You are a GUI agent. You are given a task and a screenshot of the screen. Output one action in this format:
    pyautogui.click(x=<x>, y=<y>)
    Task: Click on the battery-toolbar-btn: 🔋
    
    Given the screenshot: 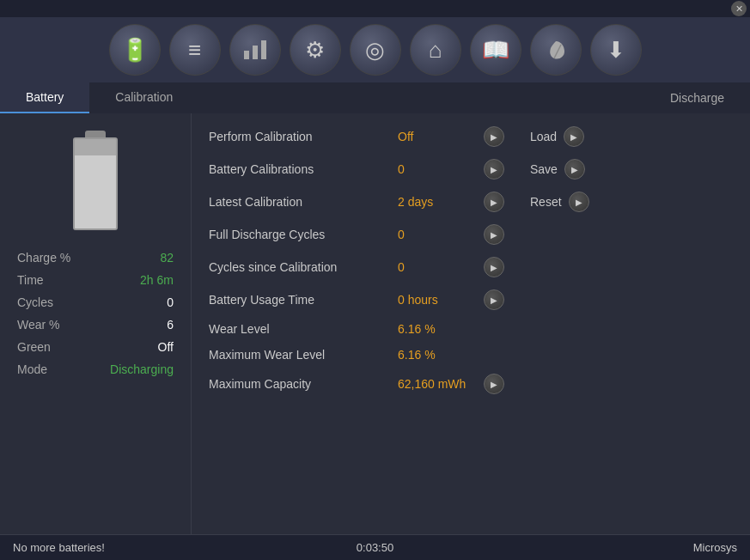 What is the action you would take?
    pyautogui.click(x=135, y=50)
    